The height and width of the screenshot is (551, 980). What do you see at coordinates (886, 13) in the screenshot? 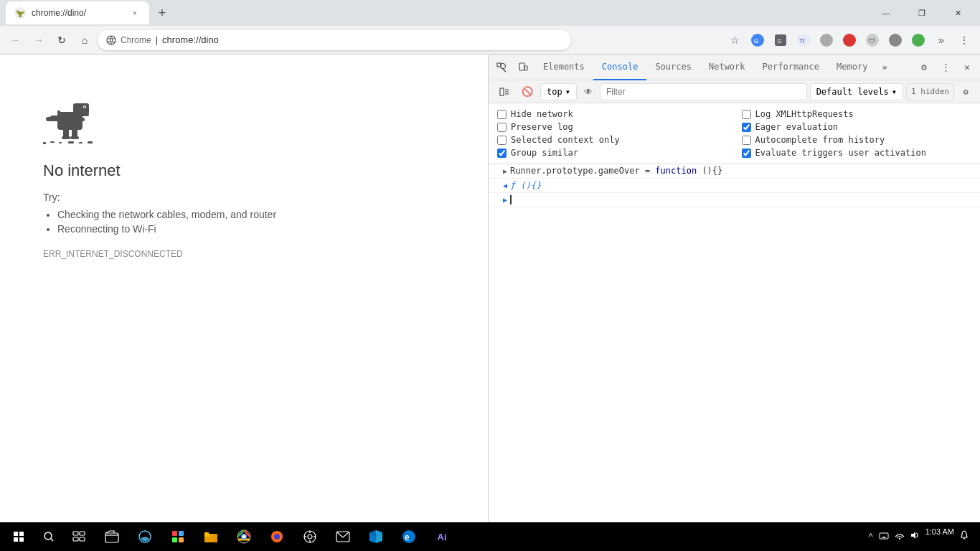
I see `minimize-button: —` at bounding box center [886, 13].